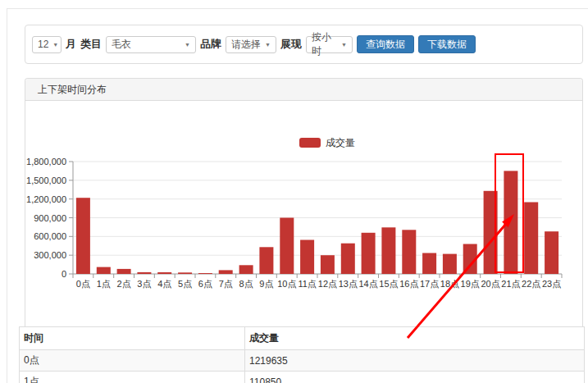  I want to click on y-axis-label: 600,000, so click(50, 236).